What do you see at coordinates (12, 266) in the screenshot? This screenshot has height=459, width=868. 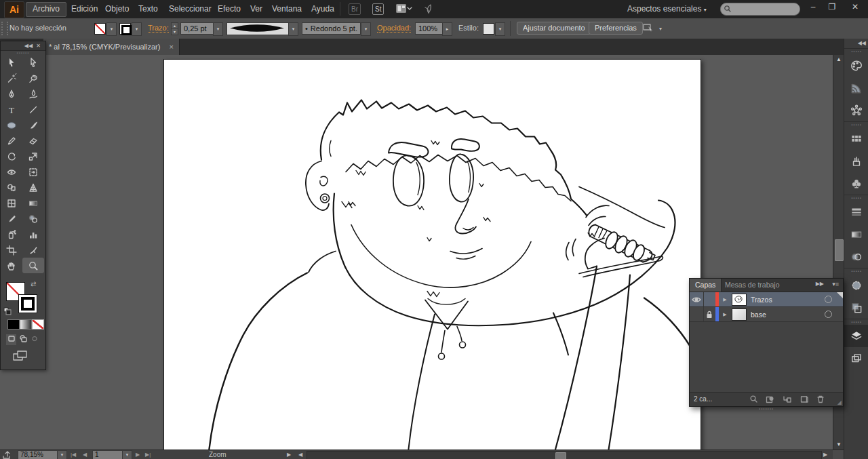 I see `hand-tool` at bounding box center [12, 266].